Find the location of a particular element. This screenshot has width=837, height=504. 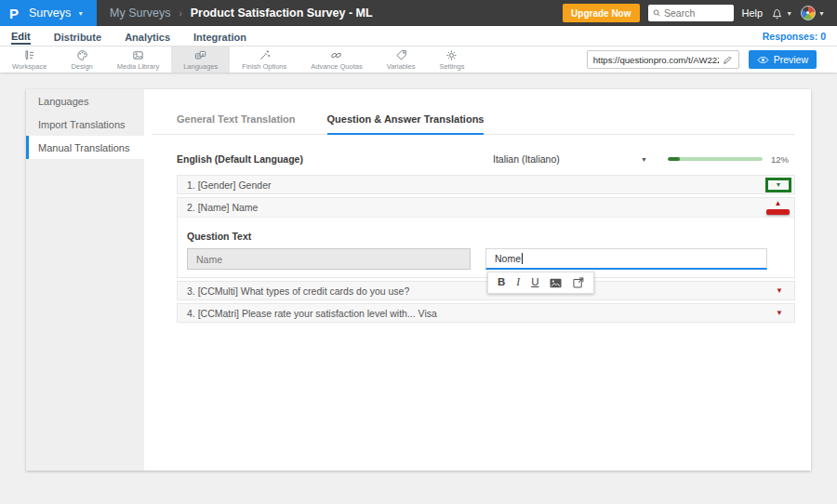

edit-toolbar: Workspace Design Media Library AR Langua… is located at coordinates (418, 60).